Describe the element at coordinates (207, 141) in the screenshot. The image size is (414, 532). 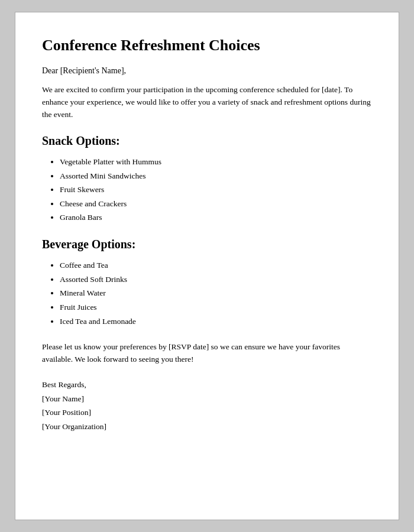
I see `snack-options-heading: Snack Options:` at that location.